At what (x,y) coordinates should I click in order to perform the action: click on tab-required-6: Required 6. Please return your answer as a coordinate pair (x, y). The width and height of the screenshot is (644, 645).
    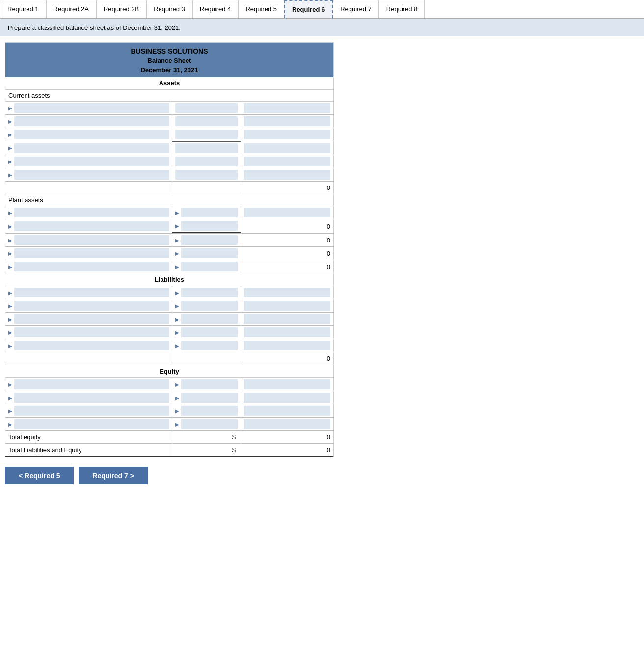
    Looking at the image, I should click on (308, 9).